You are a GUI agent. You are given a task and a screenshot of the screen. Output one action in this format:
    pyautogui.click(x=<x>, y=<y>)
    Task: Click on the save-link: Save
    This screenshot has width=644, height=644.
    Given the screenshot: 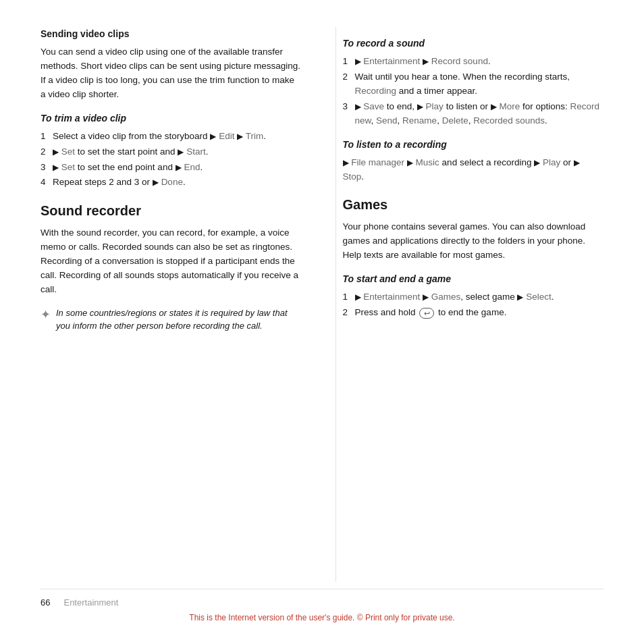 What is the action you would take?
    pyautogui.click(x=374, y=107)
    